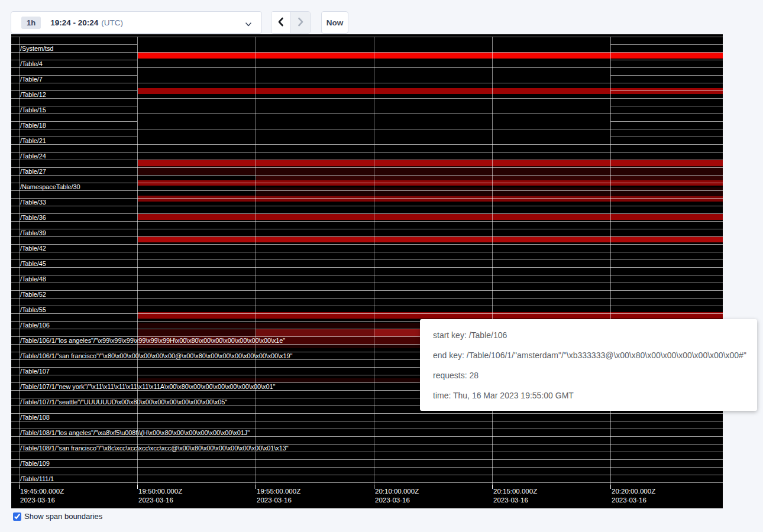 This screenshot has height=532, width=763. Describe the element at coordinates (33, 233) in the screenshot. I see `row-label: /Table/39` at that location.